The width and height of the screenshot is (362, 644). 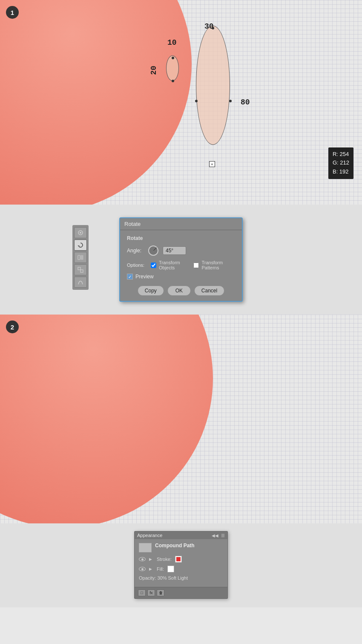 What do you see at coordinates (212, 164) in the screenshot?
I see `anchor-square-bottom-large` at bounding box center [212, 164].